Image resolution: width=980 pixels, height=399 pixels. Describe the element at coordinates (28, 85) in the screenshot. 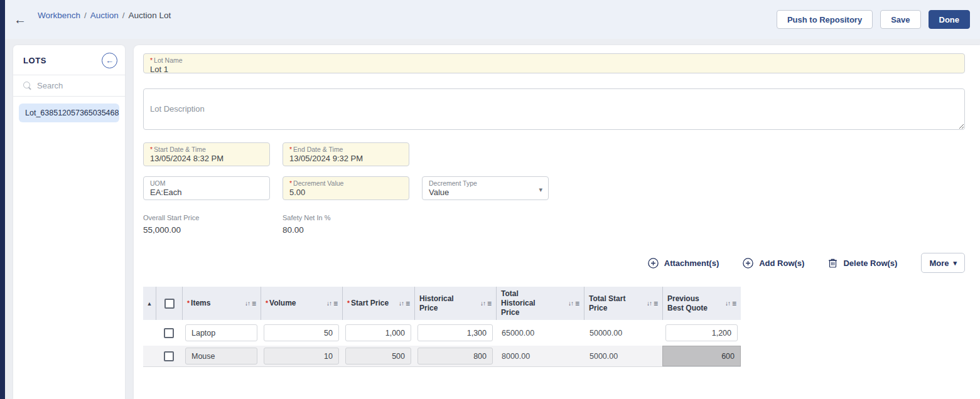

I see `search-icon` at that location.